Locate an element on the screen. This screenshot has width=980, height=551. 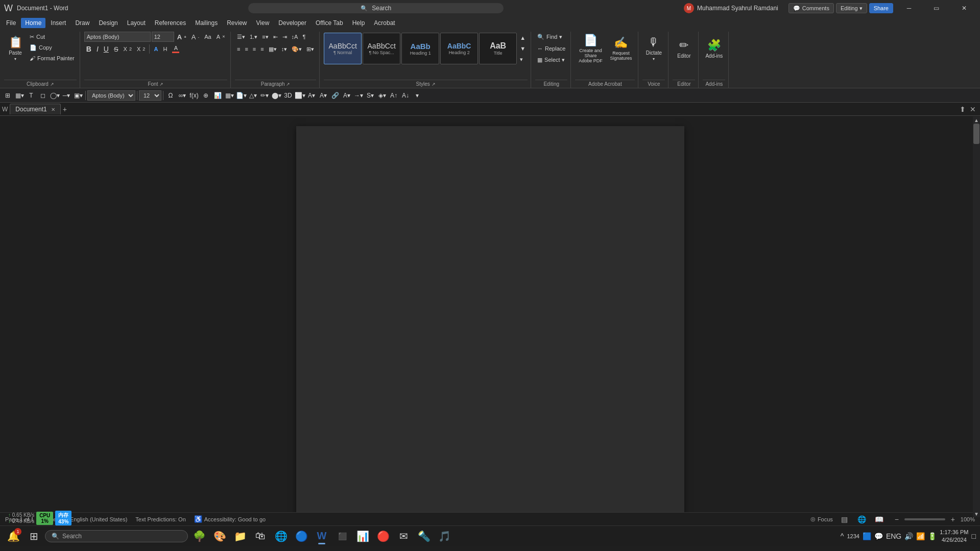
tb2-text: T is located at coordinates (31, 95).